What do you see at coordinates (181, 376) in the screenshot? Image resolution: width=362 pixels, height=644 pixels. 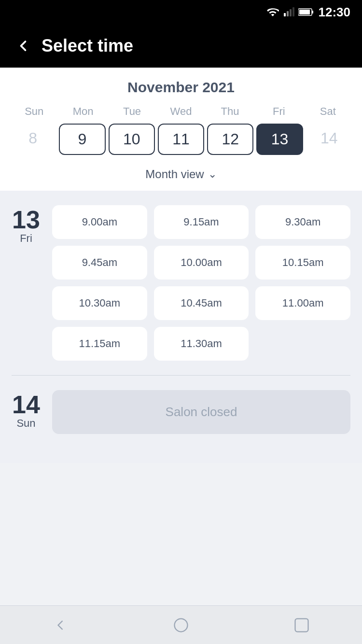 I see `section-divider` at bounding box center [181, 376].